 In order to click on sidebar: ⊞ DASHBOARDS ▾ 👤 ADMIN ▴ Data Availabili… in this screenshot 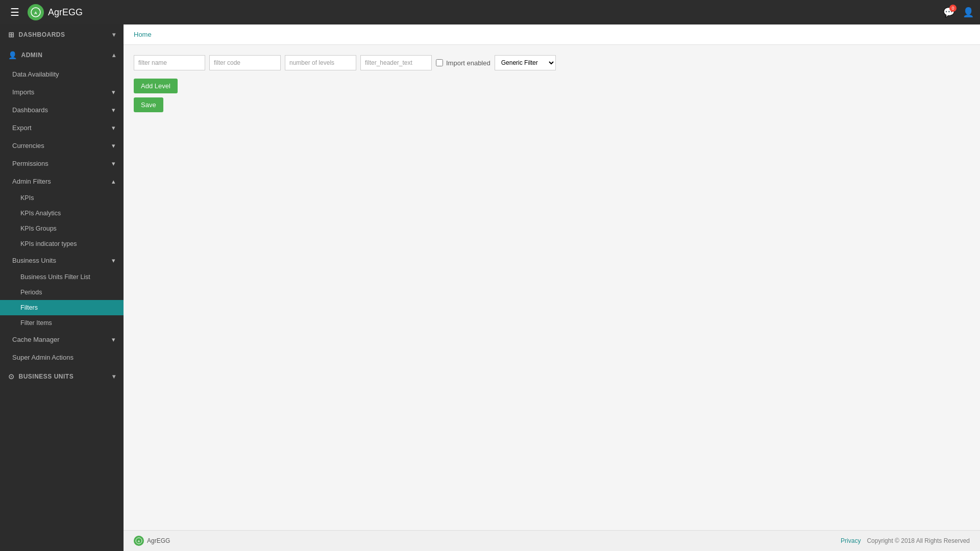, I will do `click(62, 288)`.